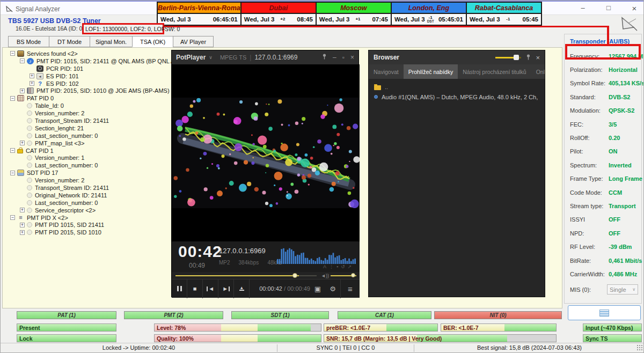 The width and height of the screenshot is (644, 353). I want to click on volume-handle, so click(353, 275).